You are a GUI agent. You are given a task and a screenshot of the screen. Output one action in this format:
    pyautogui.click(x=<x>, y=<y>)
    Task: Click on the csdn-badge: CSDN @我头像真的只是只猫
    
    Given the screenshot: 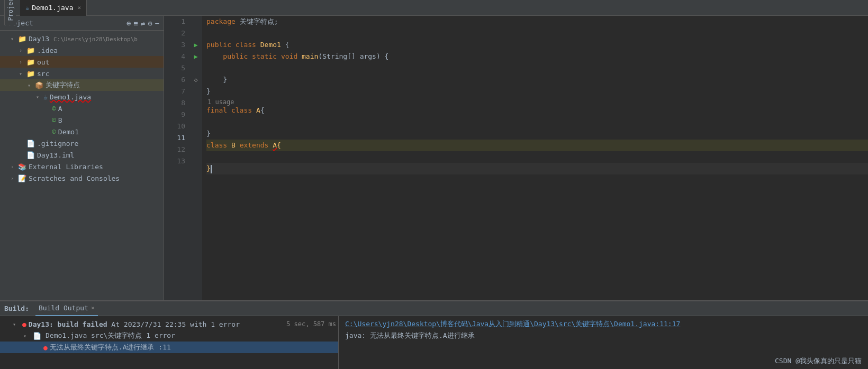 What is the action you would take?
    pyautogui.click(x=818, y=361)
    